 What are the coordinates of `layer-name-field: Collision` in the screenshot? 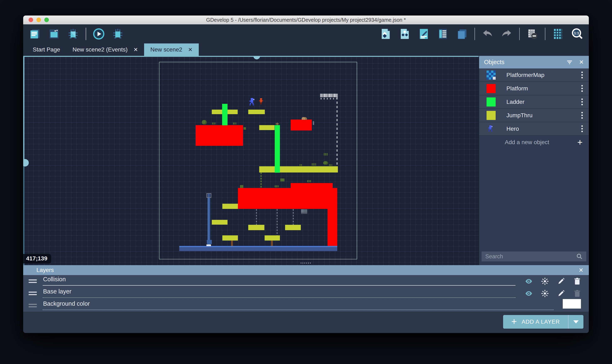 It's located at (279, 280).